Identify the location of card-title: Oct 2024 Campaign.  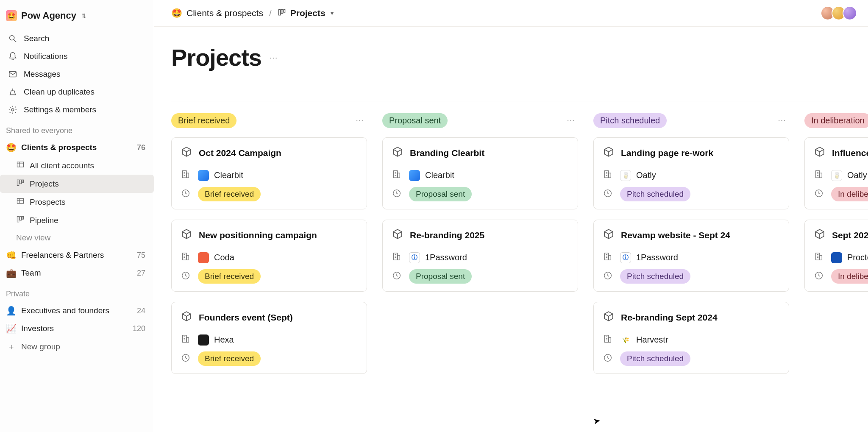
(240, 153).